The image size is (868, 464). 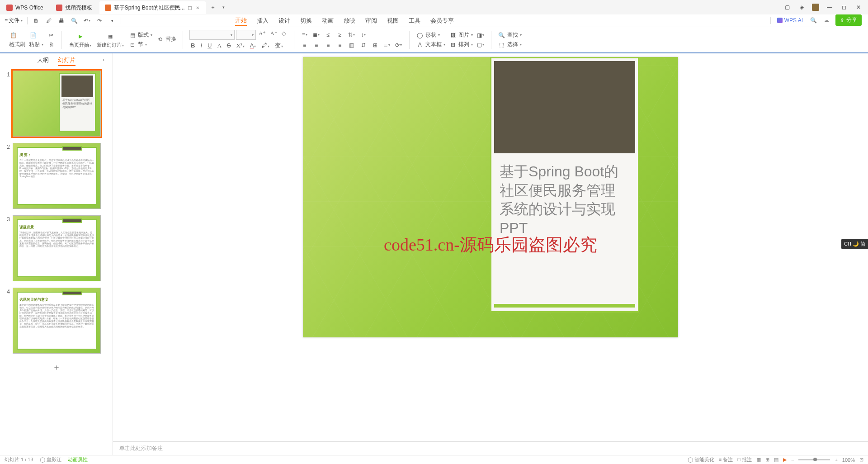 I want to click on share-button: ⇪ 分享, so click(x=849, y=20).